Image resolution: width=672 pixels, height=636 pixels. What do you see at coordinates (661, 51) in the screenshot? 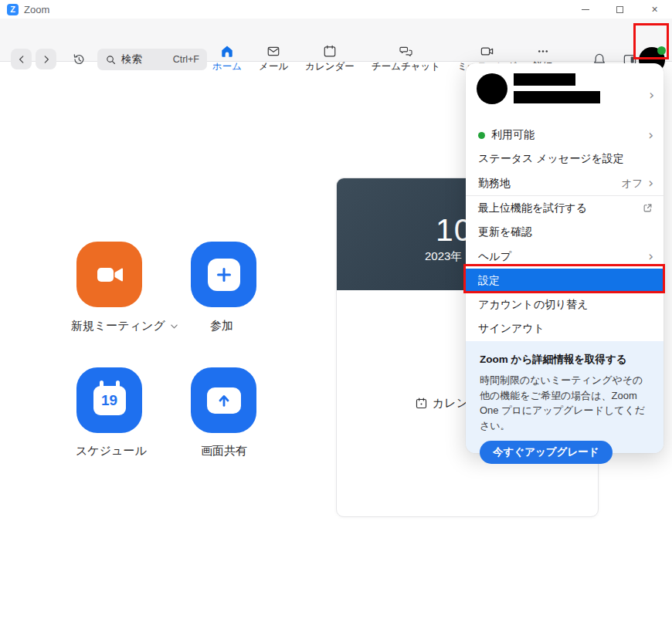
I see `presence-dot-icon` at bounding box center [661, 51].